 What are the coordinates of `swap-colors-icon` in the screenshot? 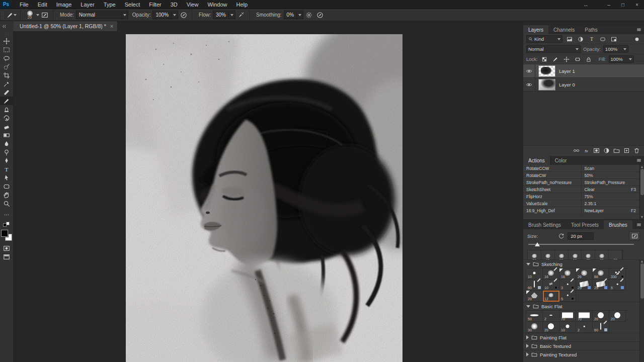 It's located at (7, 225).